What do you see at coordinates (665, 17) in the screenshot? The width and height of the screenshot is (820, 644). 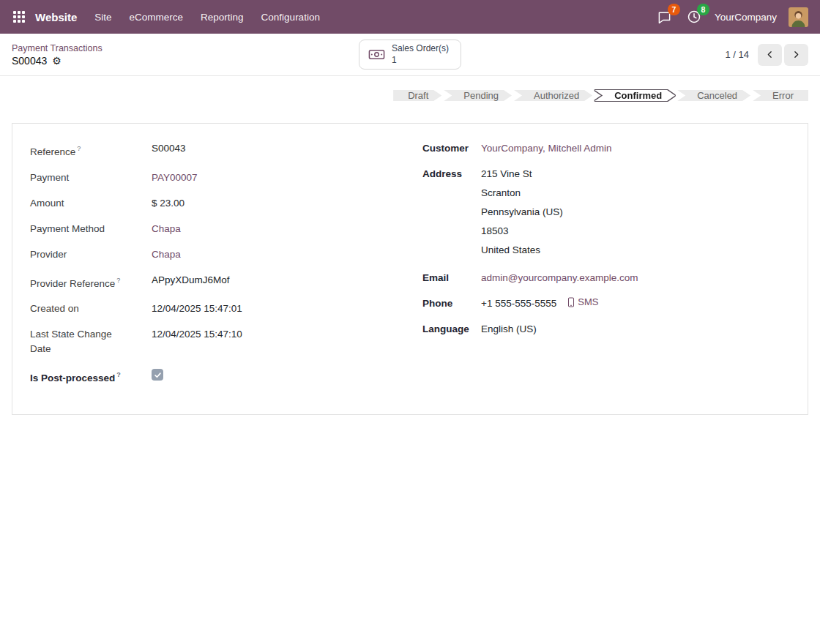 I see `messages-button: 7` at bounding box center [665, 17].